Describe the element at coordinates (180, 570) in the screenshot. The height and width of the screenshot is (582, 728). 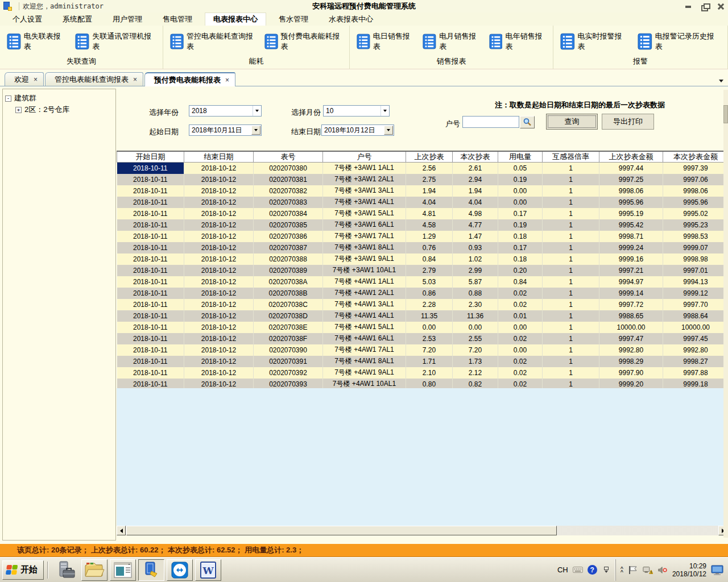
I see `taskbar-item-teamviewer` at that location.